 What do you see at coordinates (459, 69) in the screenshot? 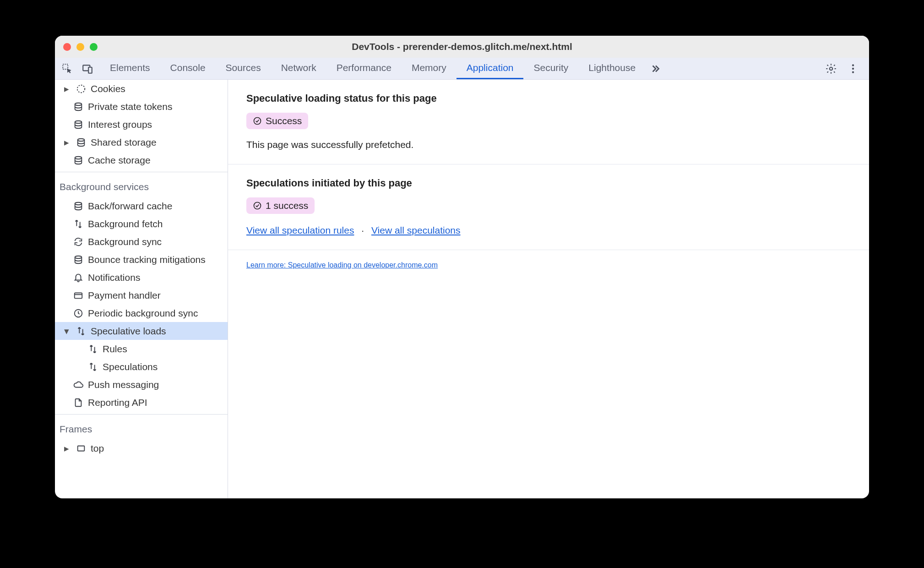
I see `panel-tabs: Elements Console Sources Network Perform…` at bounding box center [459, 69].